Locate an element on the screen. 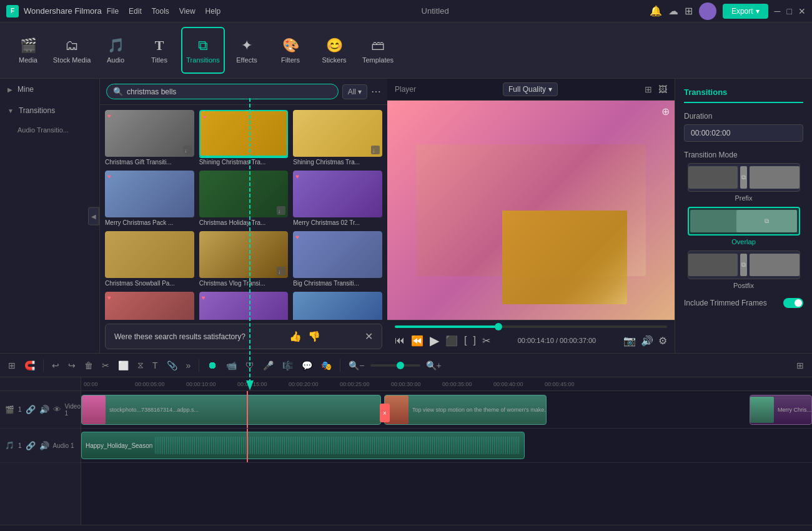 This screenshot has height=531, width=812. camera-button: 📹 is located at coordinates (231, 365).